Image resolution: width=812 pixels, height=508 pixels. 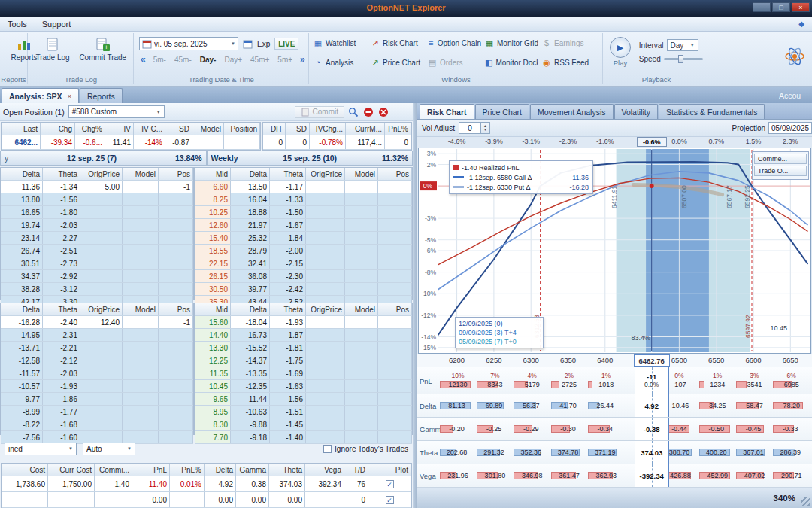 What do you see at coordinates (753, 406) in the screenshot?
I see `greek-cell: -58.47` at bounding box center [753, 406].